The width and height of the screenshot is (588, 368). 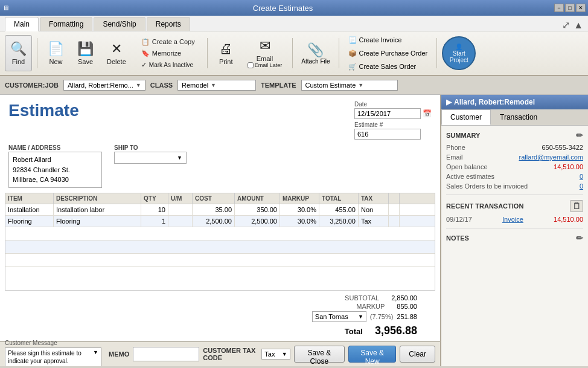 What do you see at coordinates (371, 306) in the screenshot?
I see `markup-label: MARKUP` at bounding box center [371, 306].